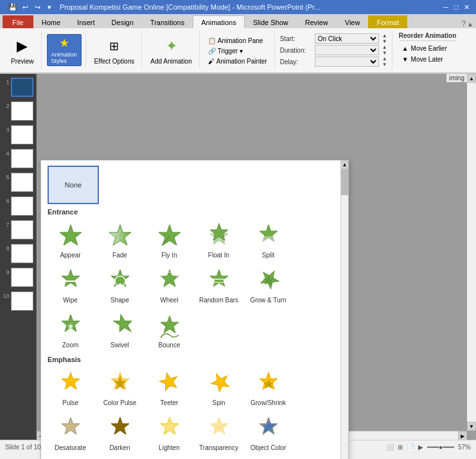 This screenshot has height=459, width=476. Describe the element at coordinates (123, 22) in the screenshot. I see `tab-design: Design` at that location.